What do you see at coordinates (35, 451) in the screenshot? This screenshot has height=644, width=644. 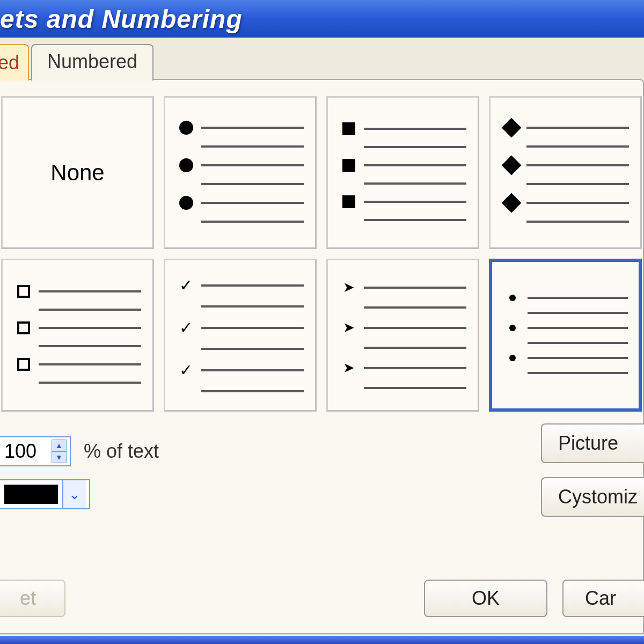 I see `size-spinner: 100 ▲ ▼` at bounding box center [35, 451].